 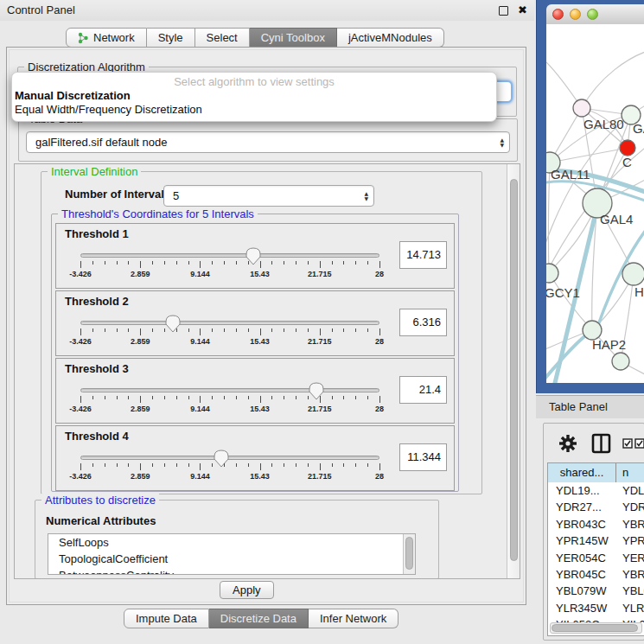 I want to click on network-window-titlebar, so click(x=595, y=15).